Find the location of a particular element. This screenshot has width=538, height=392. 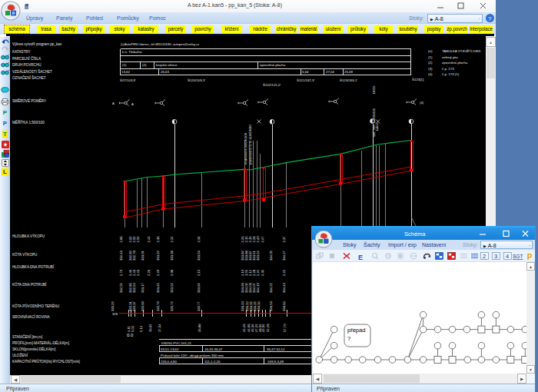

svg-text: SGT is located at coordinates (518, 257).